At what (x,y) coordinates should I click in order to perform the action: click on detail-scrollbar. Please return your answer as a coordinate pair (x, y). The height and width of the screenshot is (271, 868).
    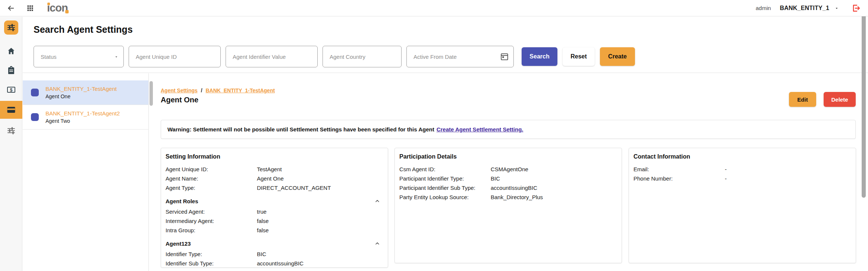
    Looking at the image, I should click on (864, 103).